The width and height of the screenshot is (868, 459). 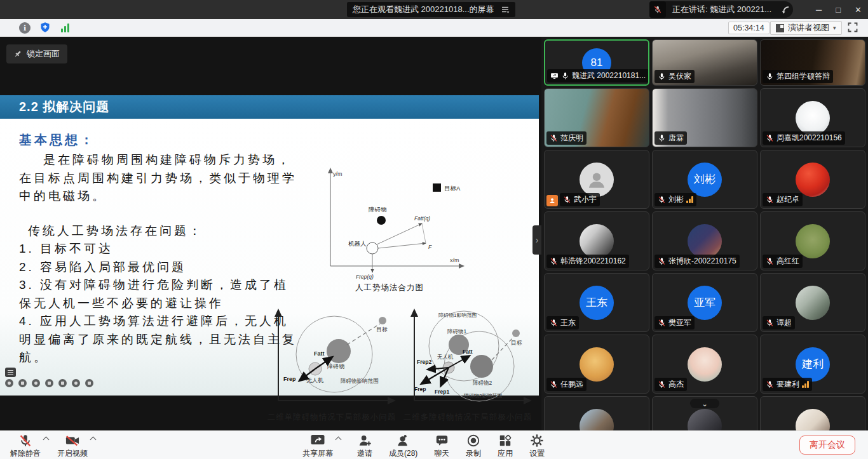 What do you see at coordinates (452, 188) in the screenshot?
I see `svg-text: 目标A` at bounding box center [452, 188].